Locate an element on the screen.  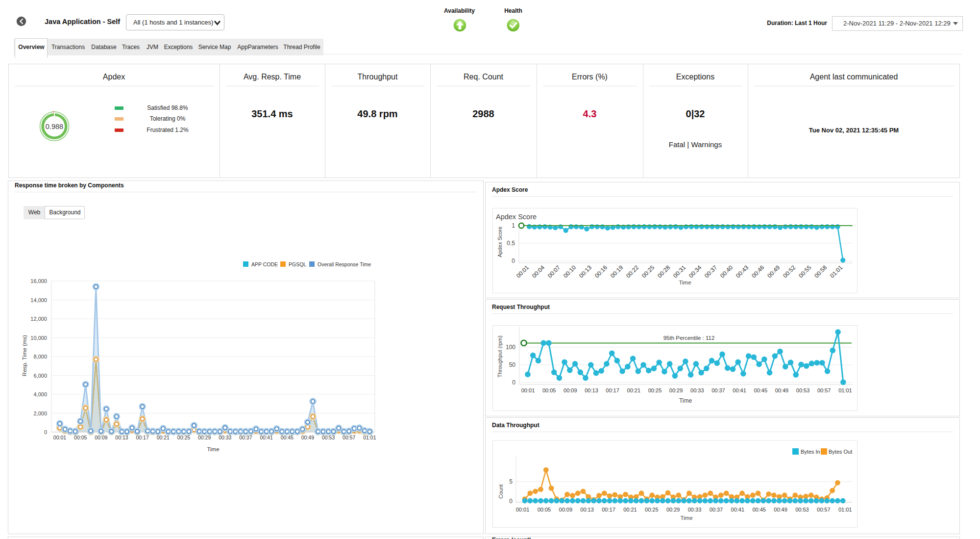
svg-text: 95th Percentile : 112 is located at coordinates (689, 338).